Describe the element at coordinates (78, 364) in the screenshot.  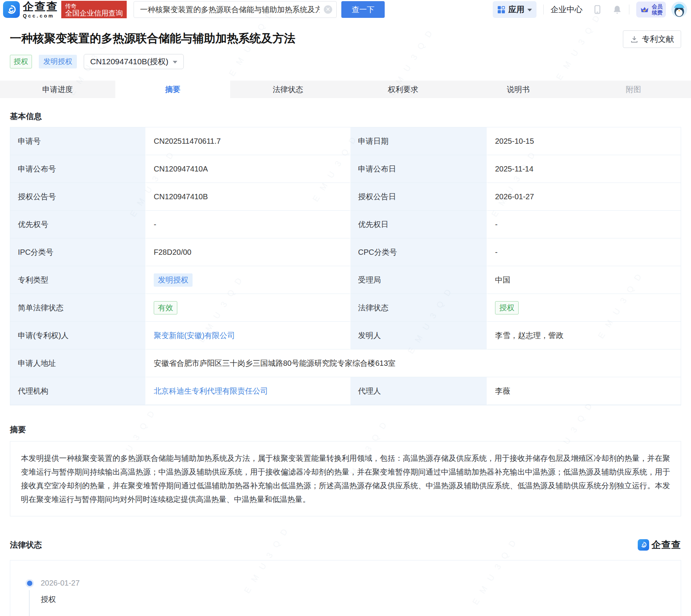
I see `field-label: 申请人地址` at that location.